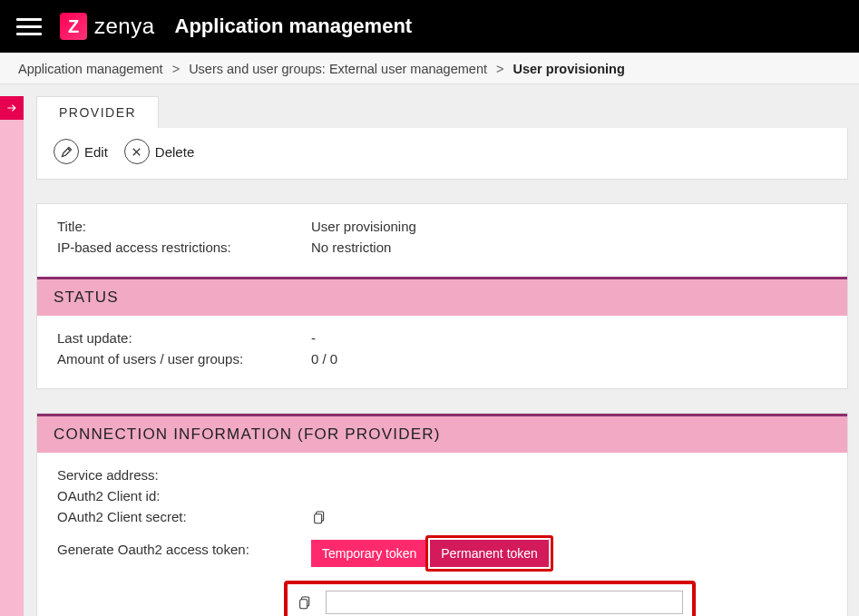 The width and height of the screenshot is (859, 616). Describe the element at coordinates (12, 108) in the screenshot. I see `expand-sidebar-button` at that location.